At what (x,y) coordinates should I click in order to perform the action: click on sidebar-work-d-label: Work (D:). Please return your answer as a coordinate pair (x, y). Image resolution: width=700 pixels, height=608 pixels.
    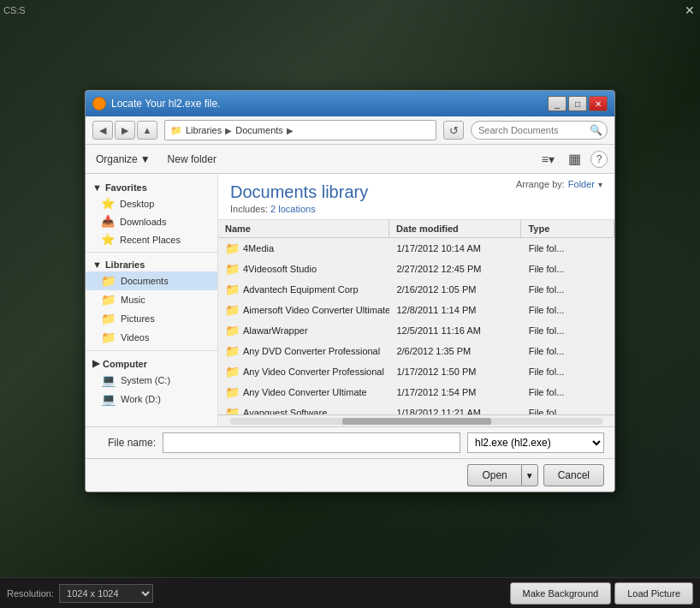
    Looking at the image, I should click on (140, 399).